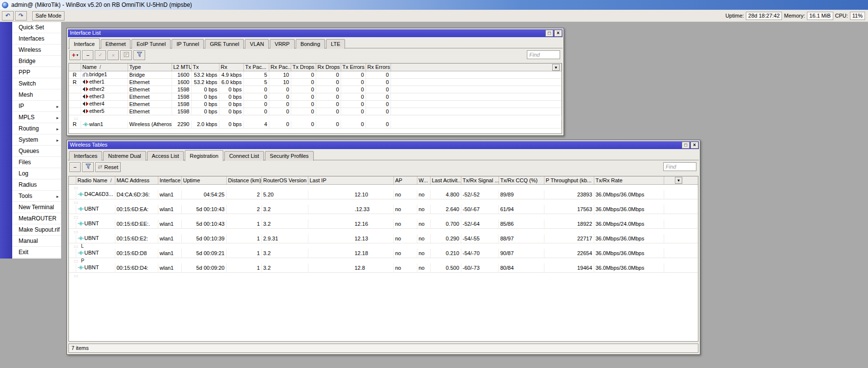 This screenshot has width=868, height=368. What do you see at coordinates (37, 152) in the screenshot?
I see `sidebar-item-queues: Queues` at bounding box center [37, 152].